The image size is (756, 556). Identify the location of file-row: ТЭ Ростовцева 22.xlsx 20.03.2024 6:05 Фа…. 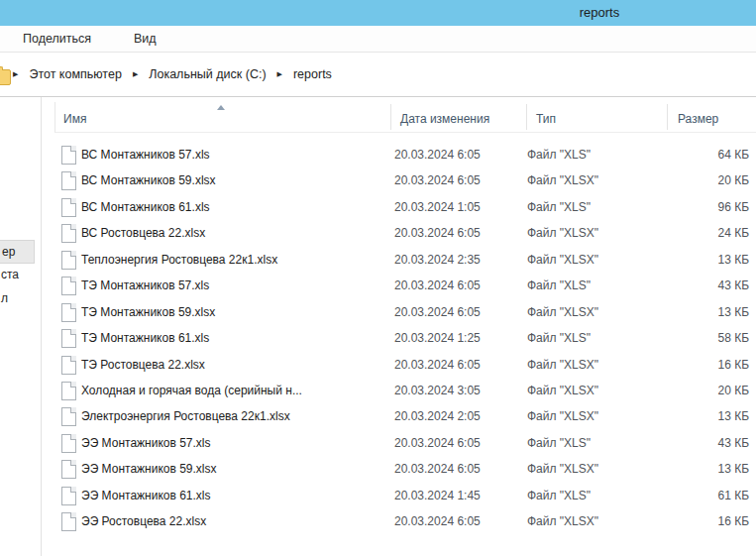
(398, 365).